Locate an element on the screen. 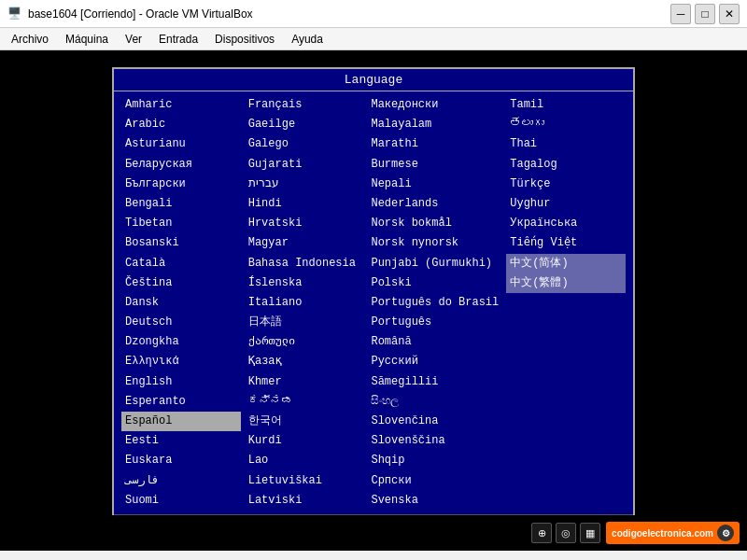  lang-item-2-16: Slovenčina is located at coordinates (435, 422).